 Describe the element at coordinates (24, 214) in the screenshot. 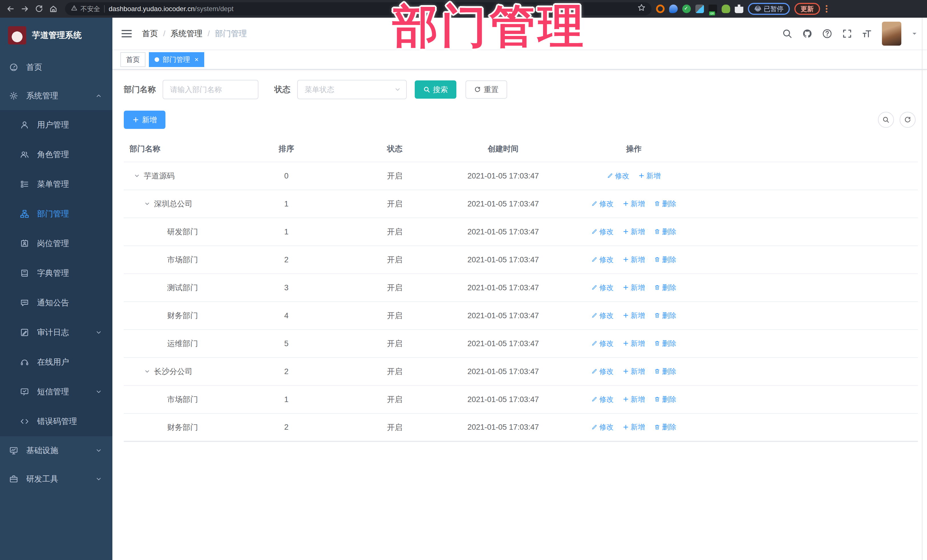

I see `org-tree-icon` at that location.